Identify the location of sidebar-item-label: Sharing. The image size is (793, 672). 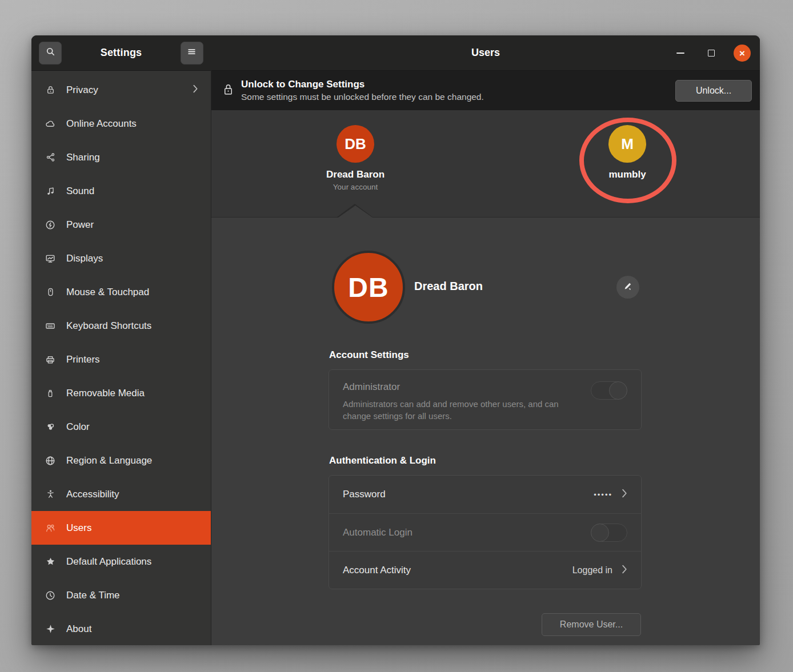
(133, 158).